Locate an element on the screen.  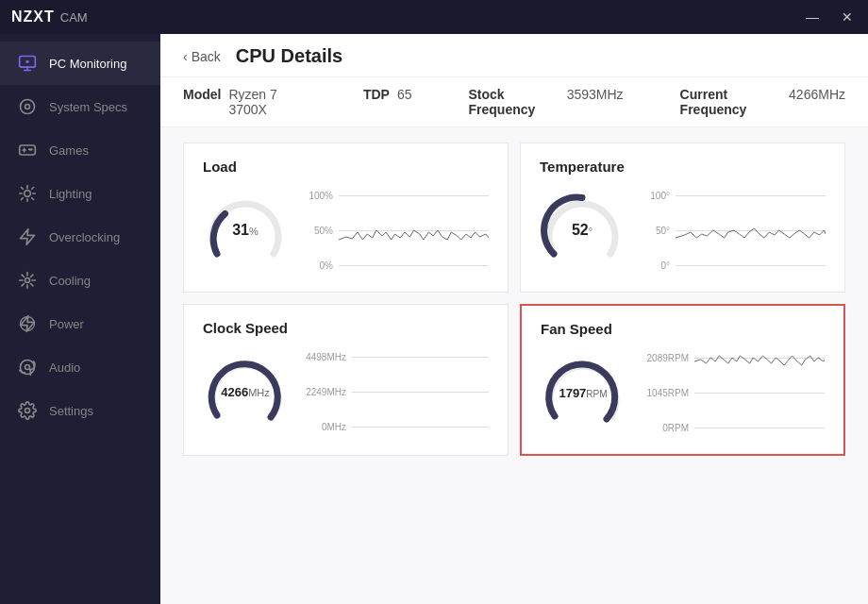
temperature-gauge: 52° is located at coordinates (582, 230).